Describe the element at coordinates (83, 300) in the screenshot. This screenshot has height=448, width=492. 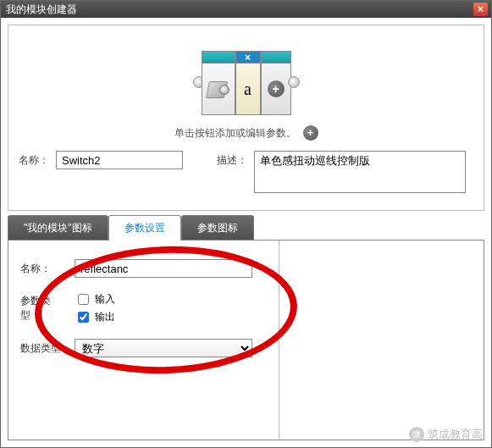
I see `param-type-input-checkbox` at that location.